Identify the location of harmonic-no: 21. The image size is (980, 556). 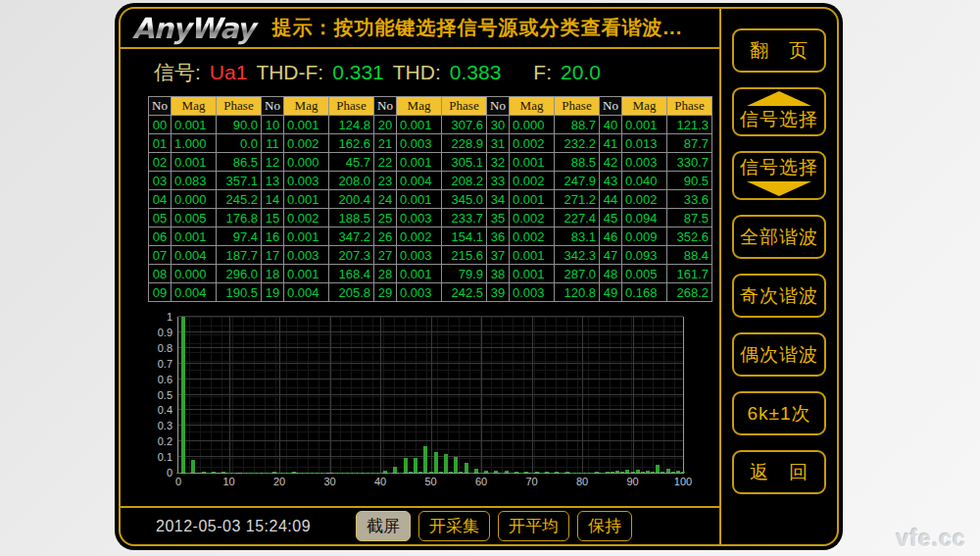
(385, 143).